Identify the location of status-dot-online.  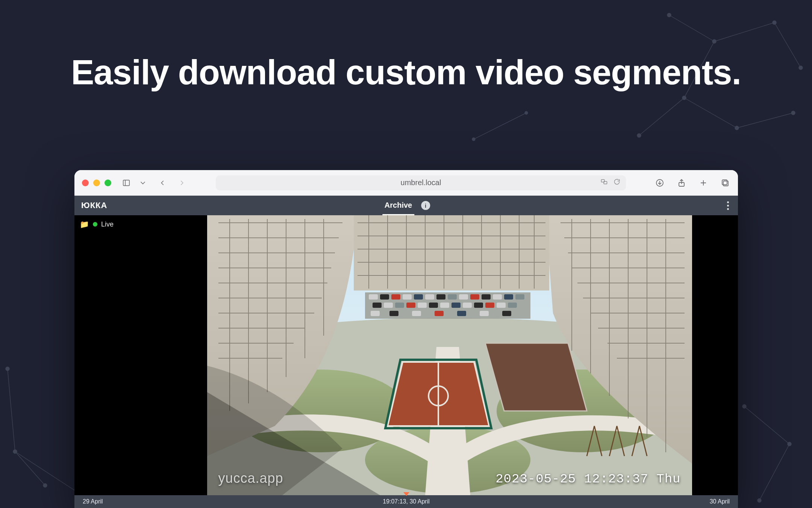
(95, 224).